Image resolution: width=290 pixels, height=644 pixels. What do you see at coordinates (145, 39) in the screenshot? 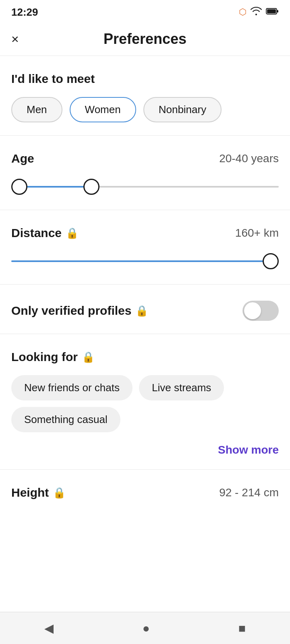
I see `page-header: × Preferences` at bounding box center [145, 39].